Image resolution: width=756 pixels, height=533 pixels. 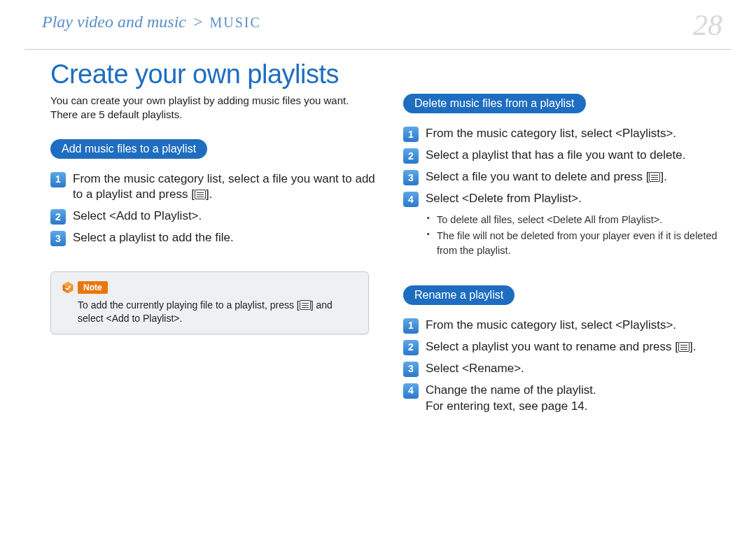 I want to click on step-item: 4 Select <Delete from Playlist>., so click(x=566, y=199).